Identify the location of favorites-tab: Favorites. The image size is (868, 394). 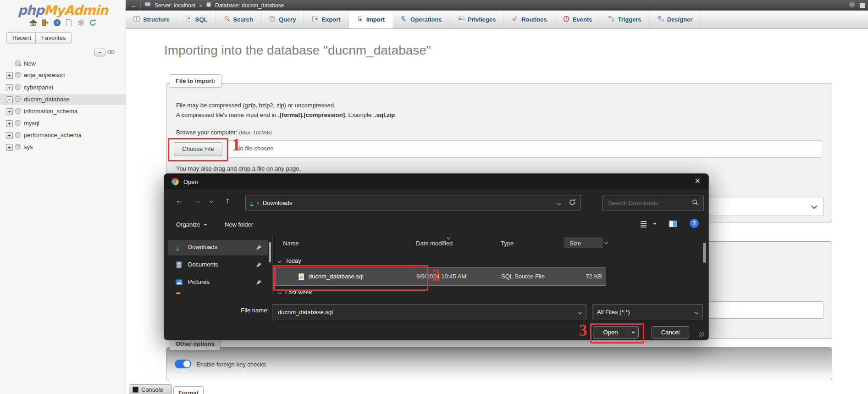
(53, 38).